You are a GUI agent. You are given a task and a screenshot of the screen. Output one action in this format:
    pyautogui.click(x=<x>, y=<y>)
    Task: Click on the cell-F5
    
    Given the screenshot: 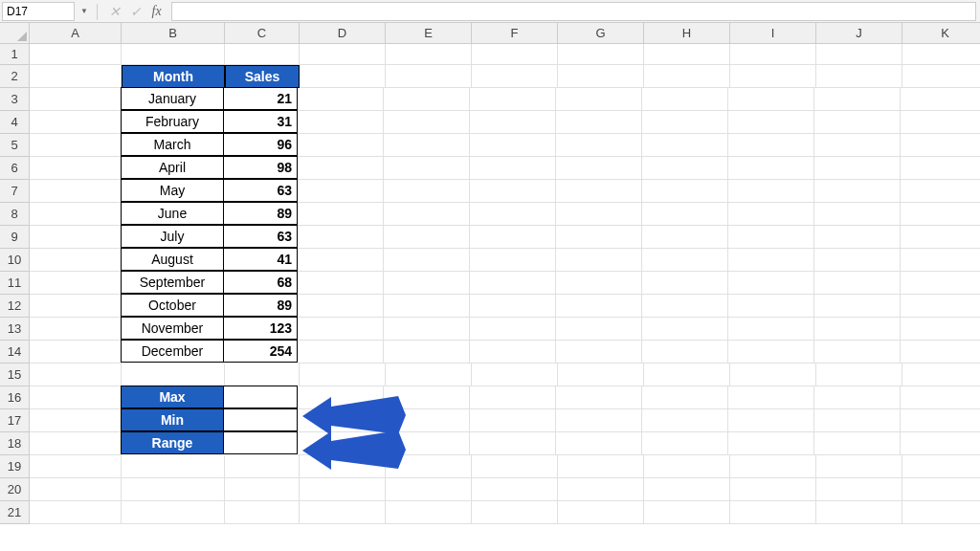 What is the action you would take?
    pyautogui.click(x=513, y=145)
    